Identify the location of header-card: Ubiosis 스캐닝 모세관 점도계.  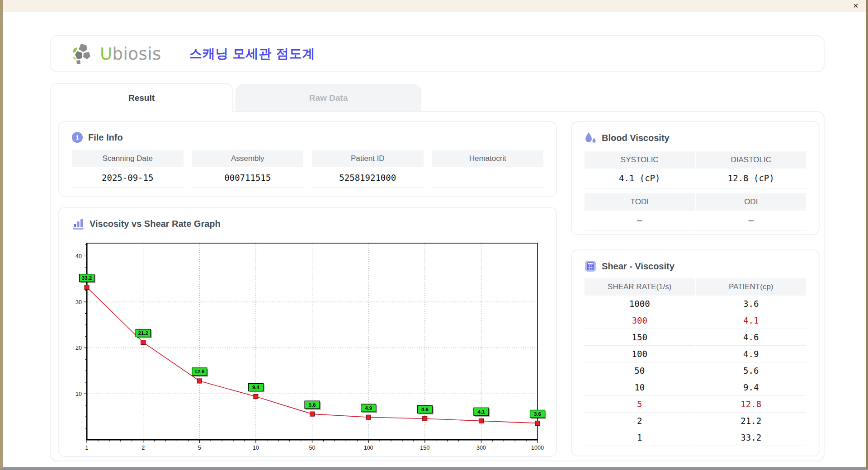
(437, 54).